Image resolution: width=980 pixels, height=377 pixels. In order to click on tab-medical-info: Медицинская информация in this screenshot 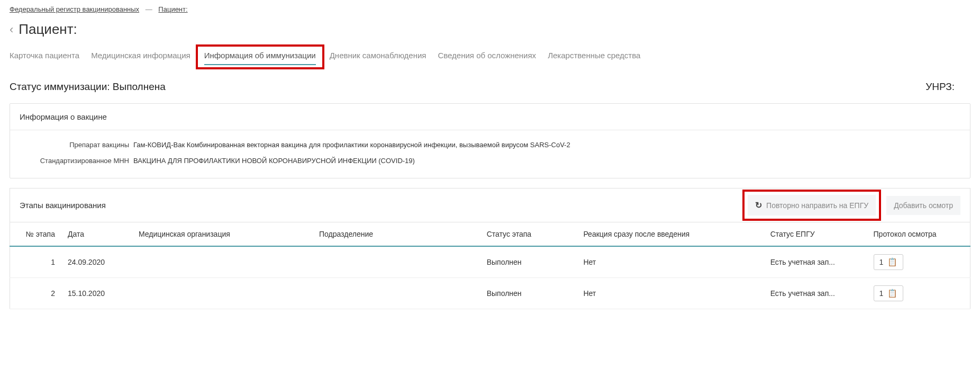, I will do `click(141, 58)`.